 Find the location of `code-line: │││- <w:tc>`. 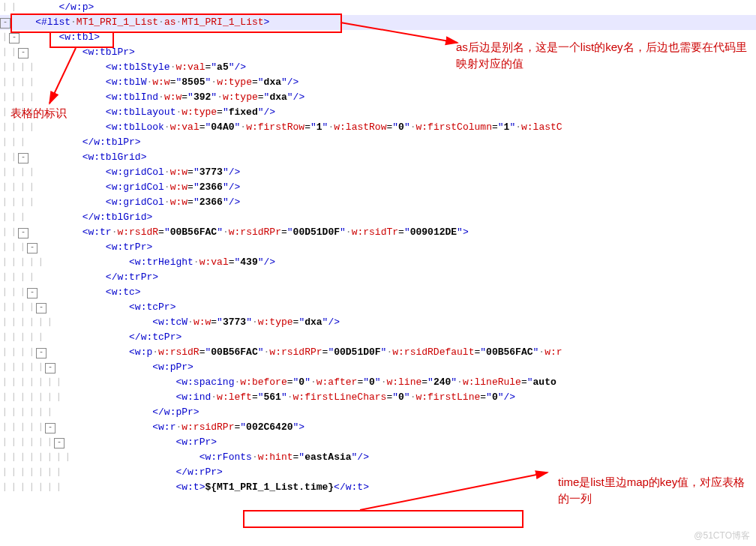

code-line: │││- <w:tc> is located at coordinates (378, 292).